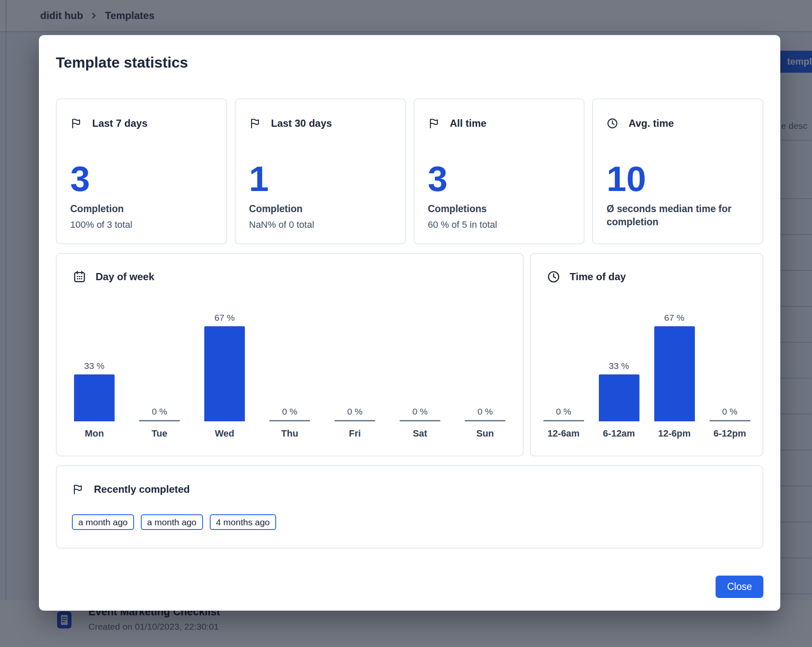  Describe the element at coordinates (355, 363) in the screenshot. I see `bar-column: 0 %Fri` at that location.